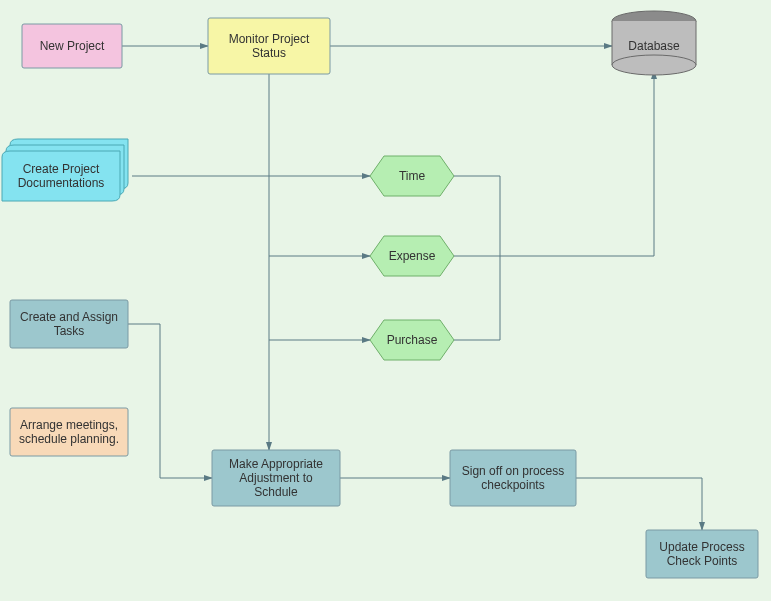  Describe the element at coordinates (702, 554) in the screenshot. I see `node-update-checkpoints: Update Process Check Points` at that location.